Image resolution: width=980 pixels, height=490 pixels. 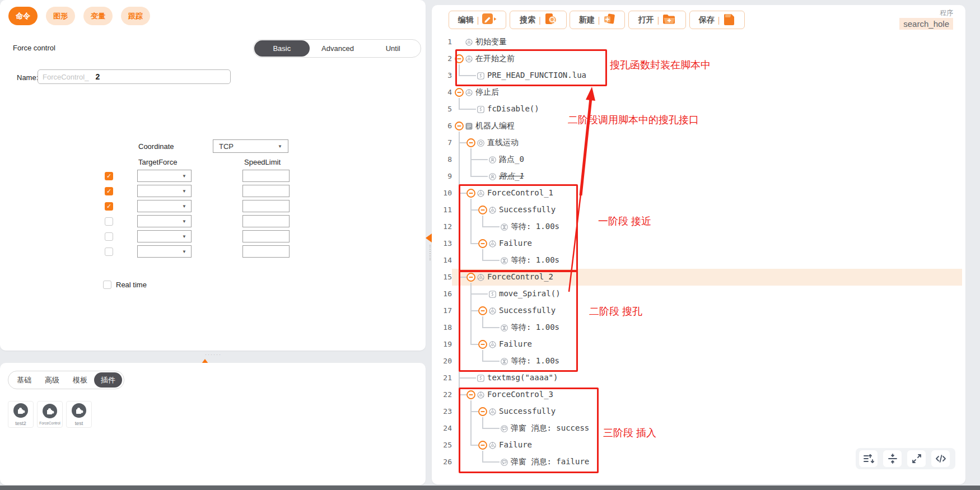 What do you see at coordinates (530, 293) in the screenshot?
I see `tree-node-label: move_Spiral()` at bounding box center [530, 293].